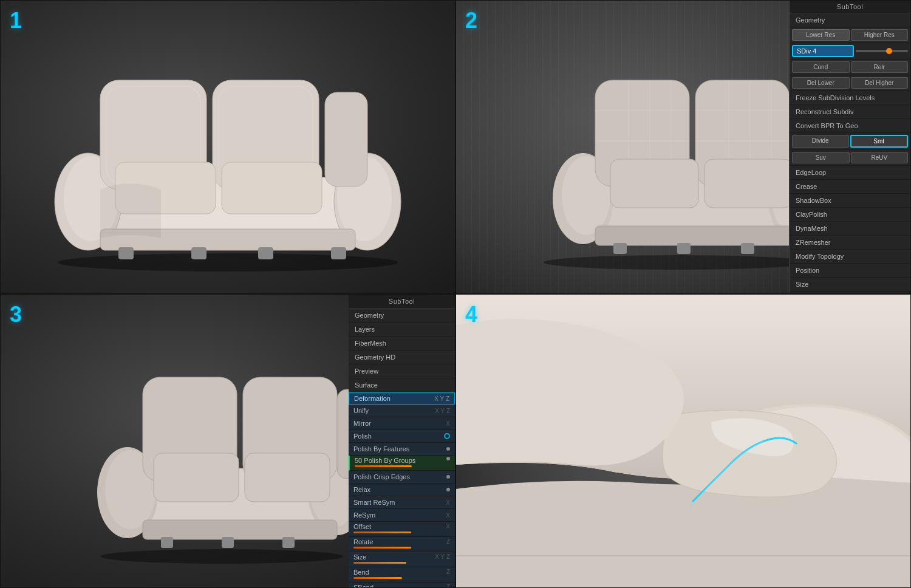 The width and height of the screenshot is (911, 588). Describe the element at coordinates (879, 158) in the screenshot. I see `reuv-btn: ReUV` at that location.